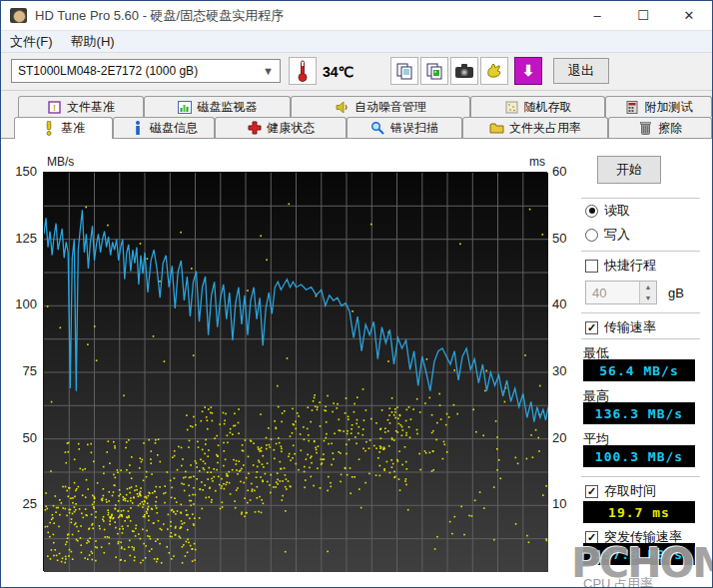  I want to click on camera-icon, so click(464, 71).